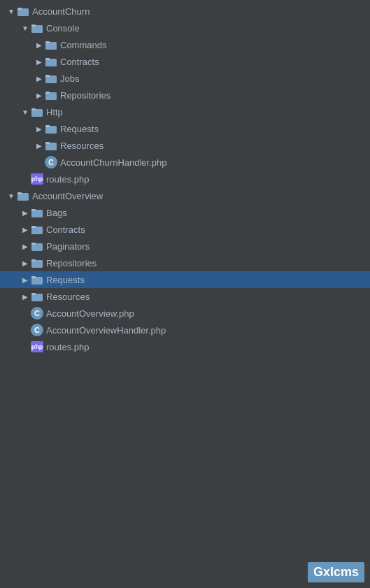 The height and width of the screenshot is (588, 370). What do you see at coordinates (185, 28) in the screenshot?
I see `tree-item-console: Console` at bounding box center [185, 28].